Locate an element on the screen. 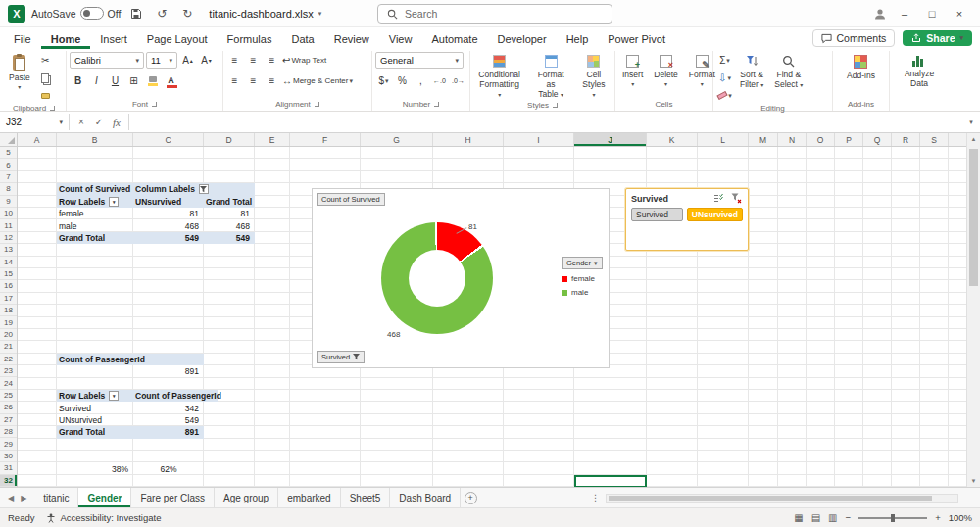  ribbon-tab-help: Help is located at coordinates (578, 38).